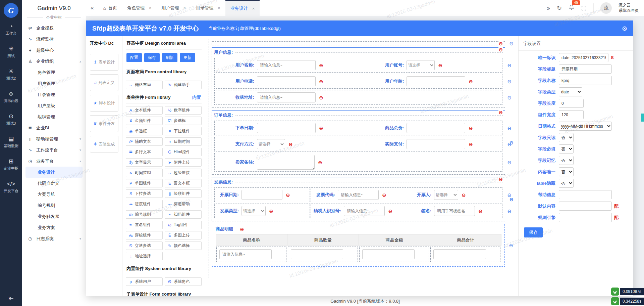 The image size is (644, 306). Describe the element at coordinates (585, 195) in the screenshot. I see `help-info-input` at that location.